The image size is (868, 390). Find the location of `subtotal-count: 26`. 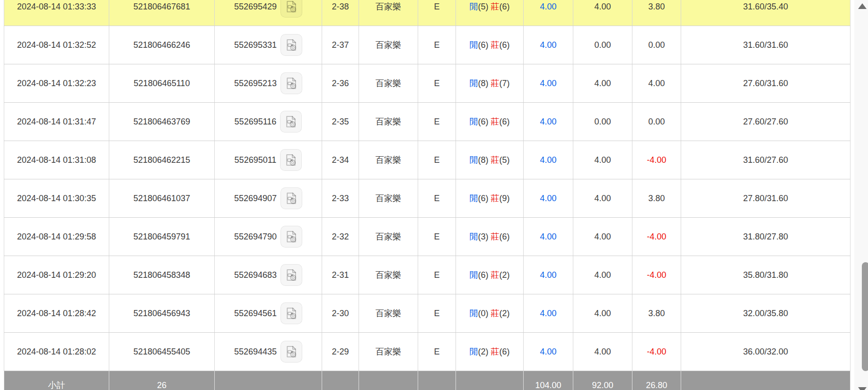

subtotal-count: 26 is located at coordinates (162, 381).